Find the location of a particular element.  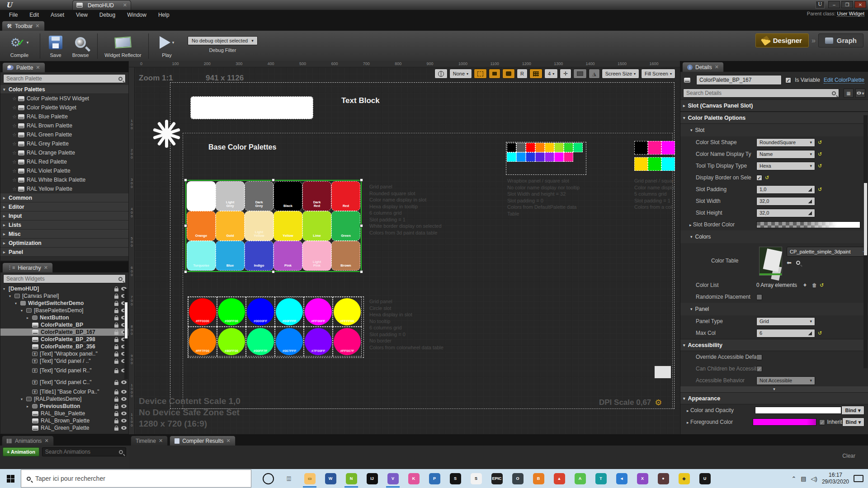

palette-group-optimization: ▸Optimization is located at coordinates (64, 243).